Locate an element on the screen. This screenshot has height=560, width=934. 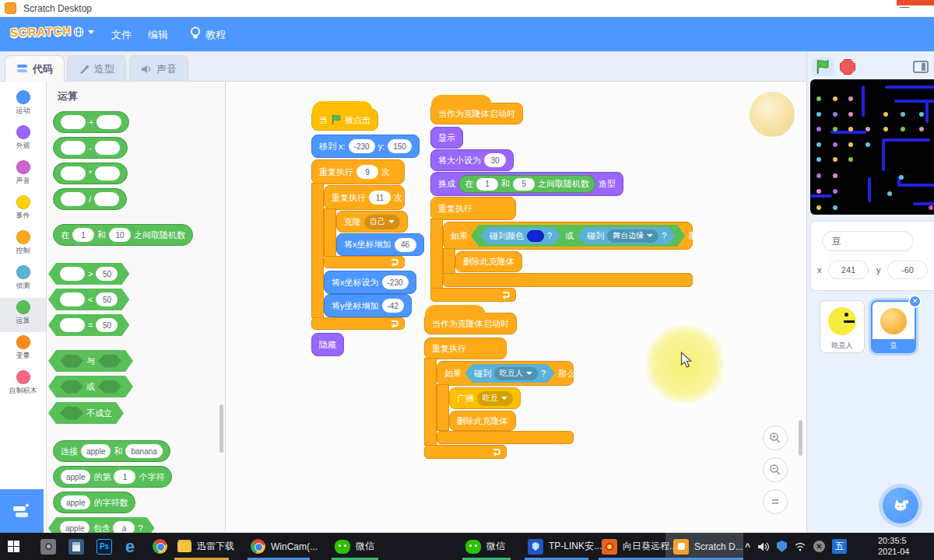
menu-tutorials: 教程 is located at coordinates (216, 35).